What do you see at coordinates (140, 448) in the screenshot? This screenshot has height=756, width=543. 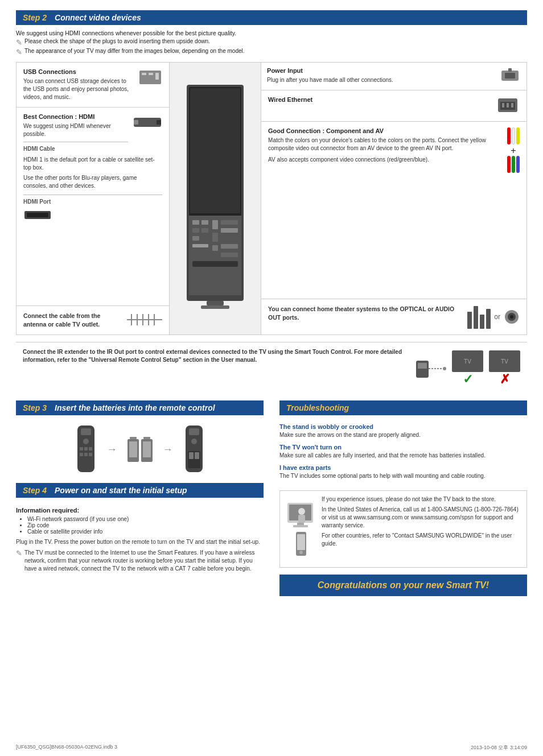 I see `battery-section: →` at bounding box center [140, 448].